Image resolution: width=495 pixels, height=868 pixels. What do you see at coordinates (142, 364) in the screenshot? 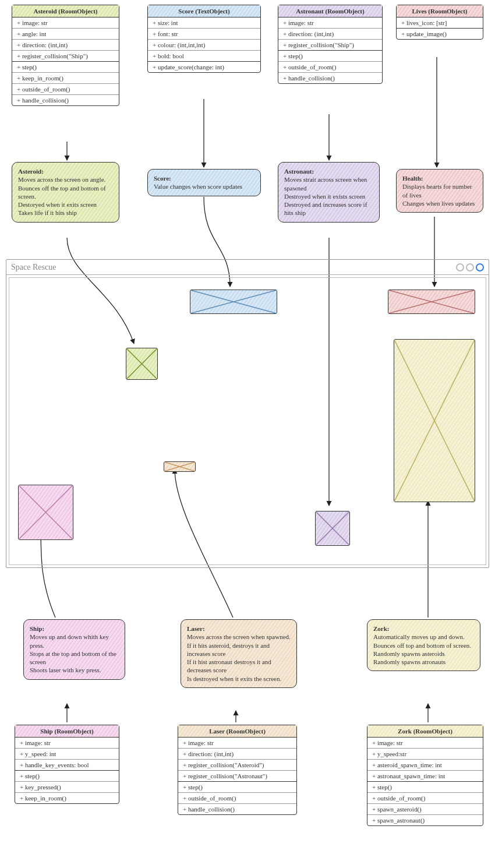
I see `ph-asteroid` at bounding box center [142, 364].